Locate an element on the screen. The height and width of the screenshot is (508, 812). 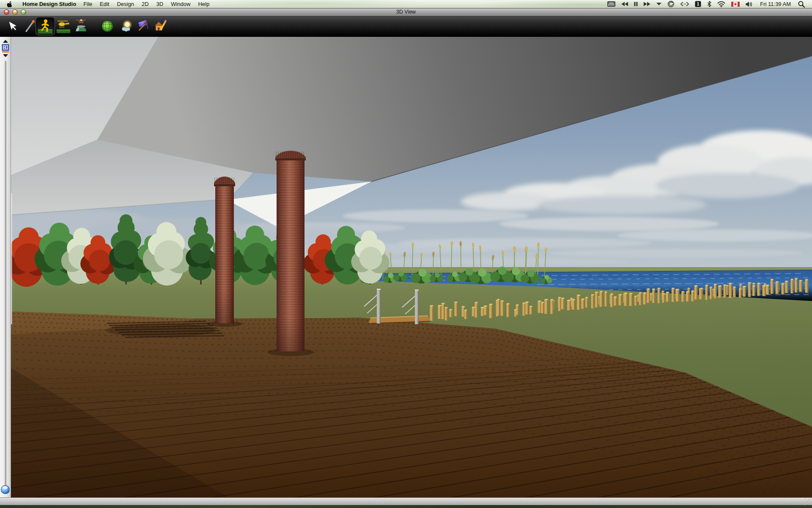
arrow-cursor-icon is located at coordinates (13, 26).